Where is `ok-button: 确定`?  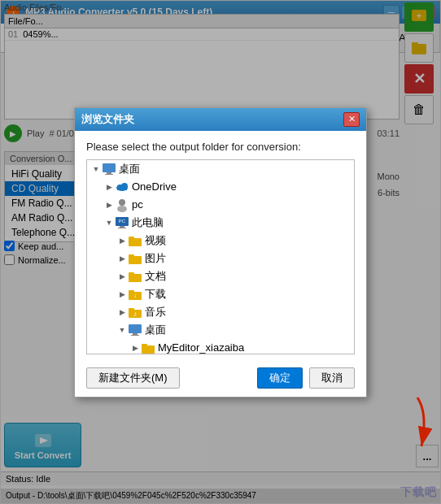
ok-button: 确定 is located at coordinates (280, 378).